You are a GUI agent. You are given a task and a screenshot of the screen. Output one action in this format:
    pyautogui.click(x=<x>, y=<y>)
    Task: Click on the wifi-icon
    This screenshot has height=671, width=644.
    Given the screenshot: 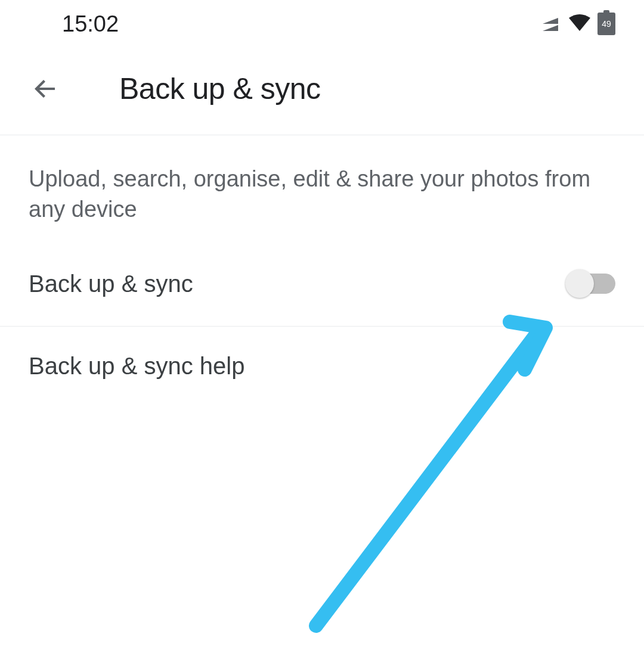 What is the action you would take?
    pyautogui.click(x=580, y=24)
    